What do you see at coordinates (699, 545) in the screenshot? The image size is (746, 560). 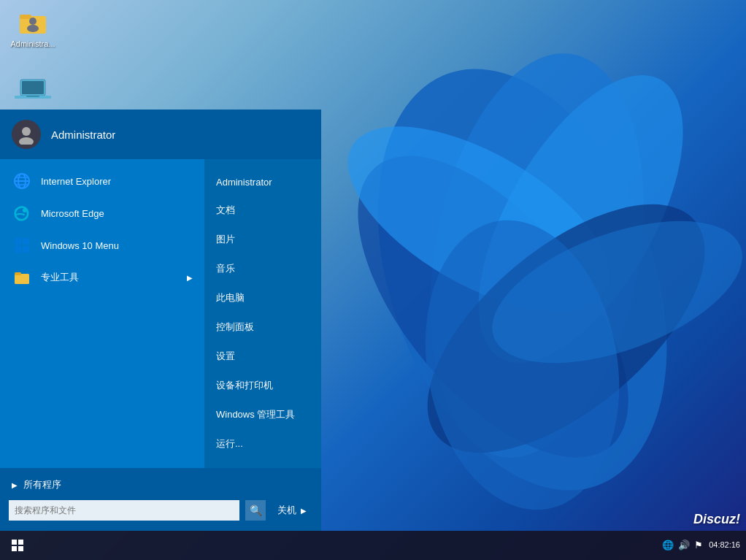 I see `flag-icon: ⚑` at bounding box center [699, 545].